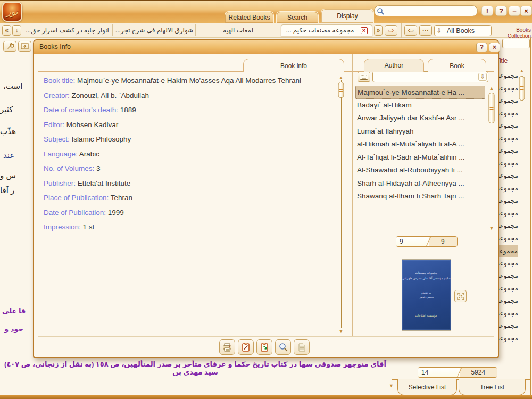 The width and height of the screenshot is (532, 399). I want to click on document-text-fragment: ر آقا, so click(7, 190).